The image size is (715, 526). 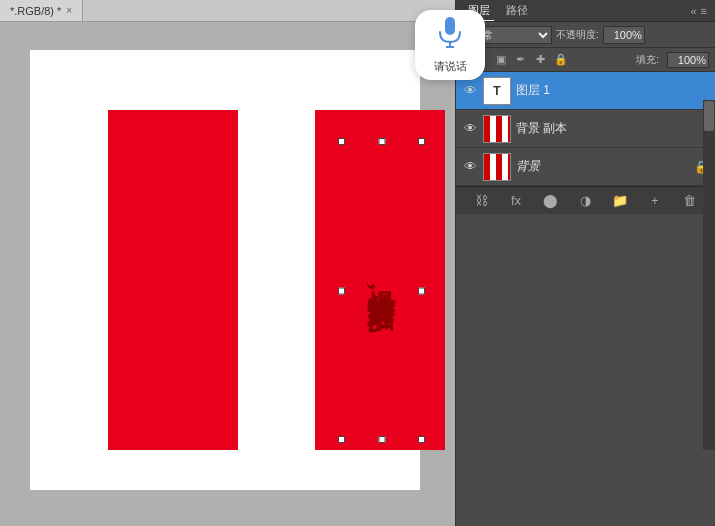 What do you see at coordinates (602, 166) in the screenshot?
I see `layer-name-3: 背景` at bounding box center [602, 166].